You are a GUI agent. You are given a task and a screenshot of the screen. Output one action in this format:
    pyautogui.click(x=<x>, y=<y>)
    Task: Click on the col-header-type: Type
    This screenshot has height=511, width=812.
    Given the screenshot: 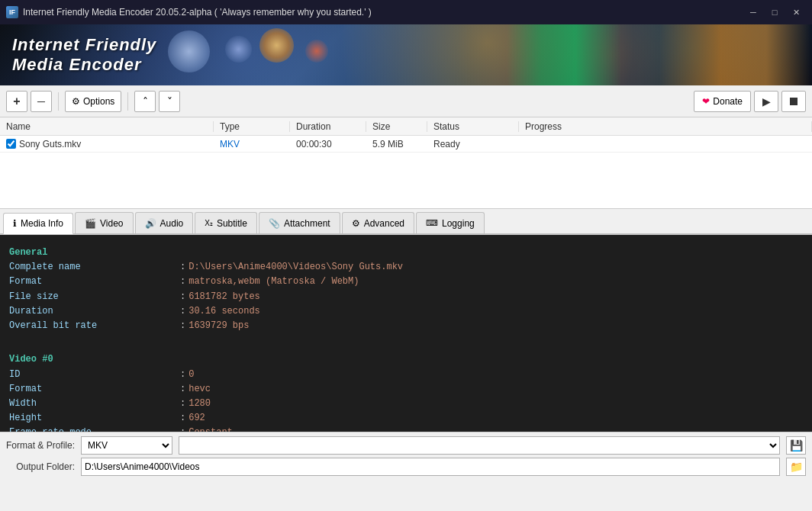 What is the action you would take?
    pyautogui.click(x=252, y=127)
    